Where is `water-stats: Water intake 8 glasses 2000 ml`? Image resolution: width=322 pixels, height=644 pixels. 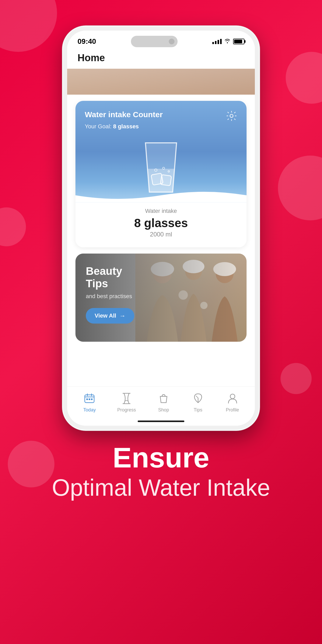
water-stats: Water intake 8 glasses 2000 ml is located at coordinates (161, 225).